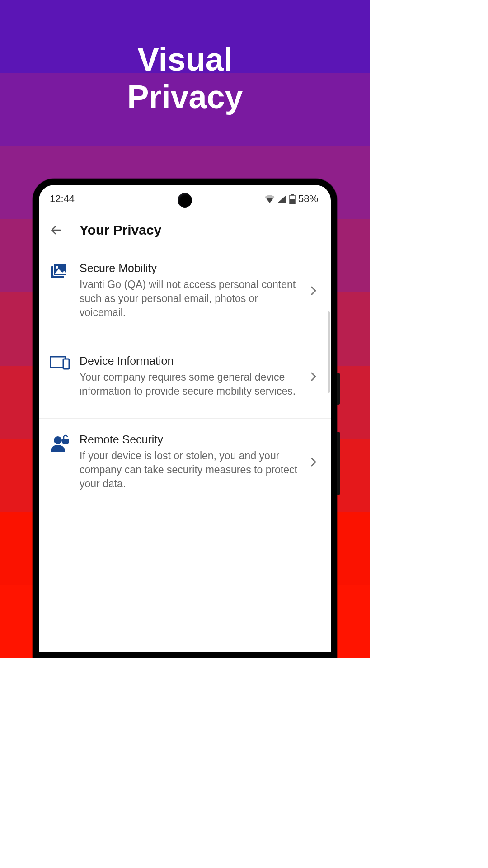 Image resolution: width=488 pixels, height=868 pixels. I want to click on status-right: 58%, so click(291, 199).